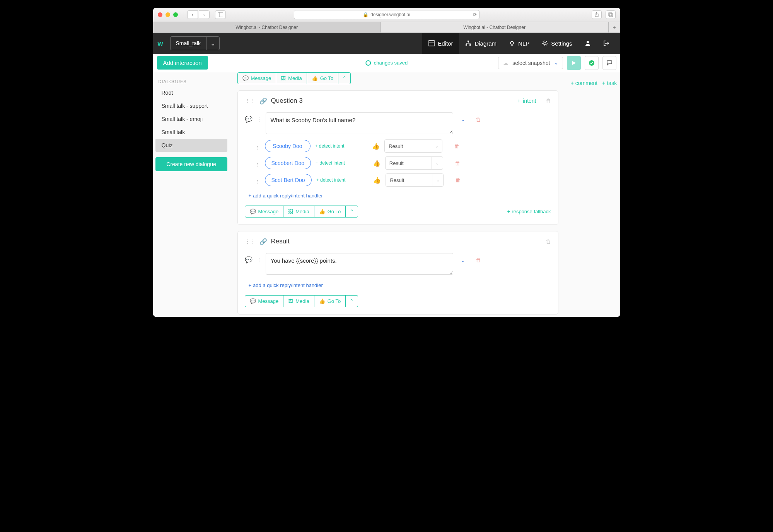 The image size is (773, 532). Describe the element at coordinates (160, 15) in the screenshot. I see `close-window-icon` at that location.